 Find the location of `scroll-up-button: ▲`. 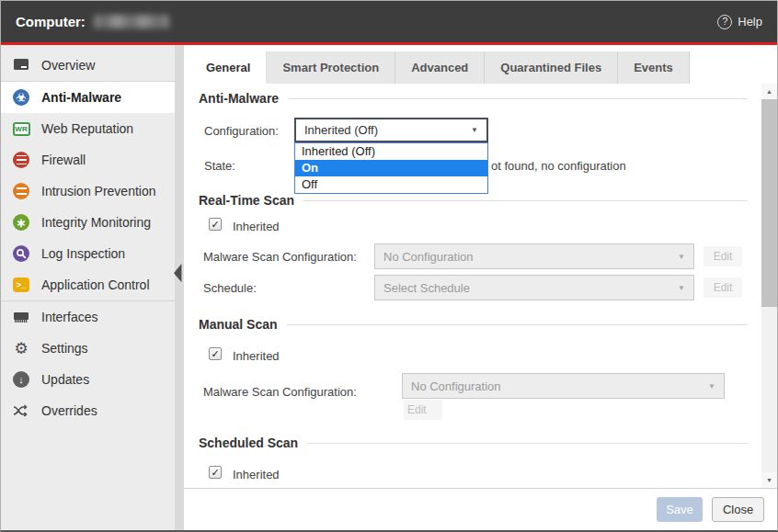

scroll-up-button: ▲ is located at coordinates (769, 92).